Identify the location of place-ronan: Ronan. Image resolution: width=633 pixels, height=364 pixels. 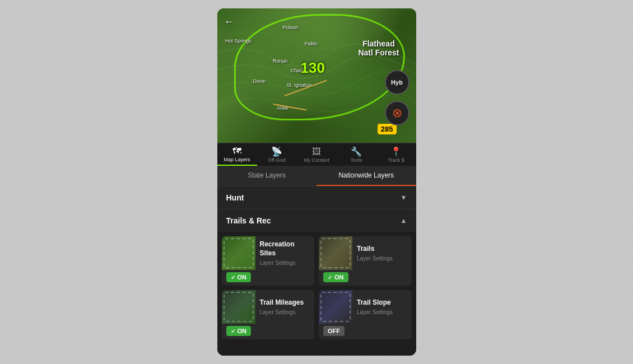
(280, 61).